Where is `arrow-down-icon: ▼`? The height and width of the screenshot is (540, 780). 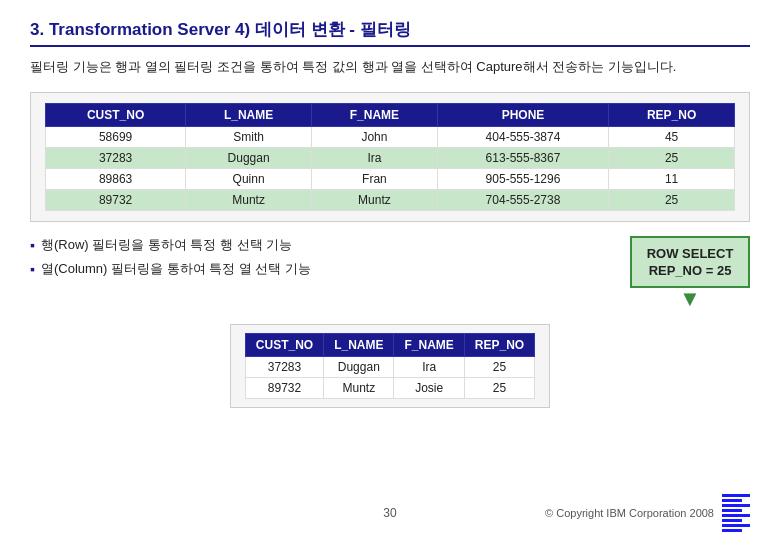
arrow-down-icon: ▼ is located at coordinates (690, 299).